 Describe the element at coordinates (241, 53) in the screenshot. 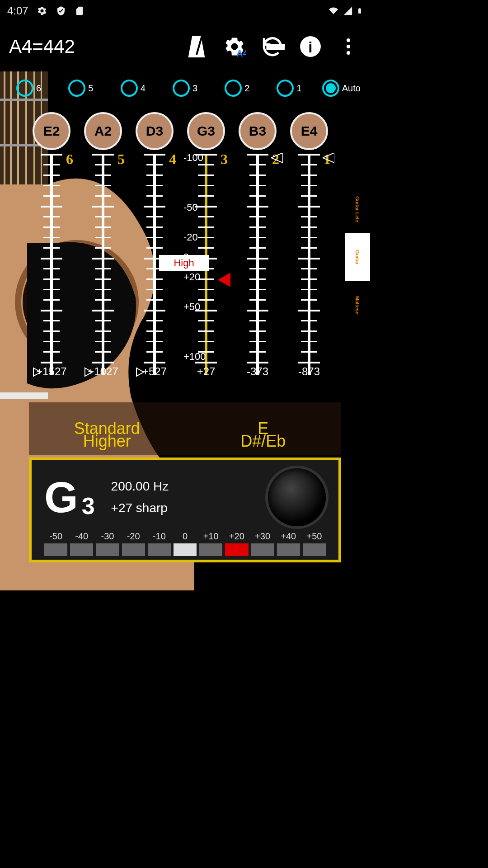

I see `svg-text: A4` at that location.